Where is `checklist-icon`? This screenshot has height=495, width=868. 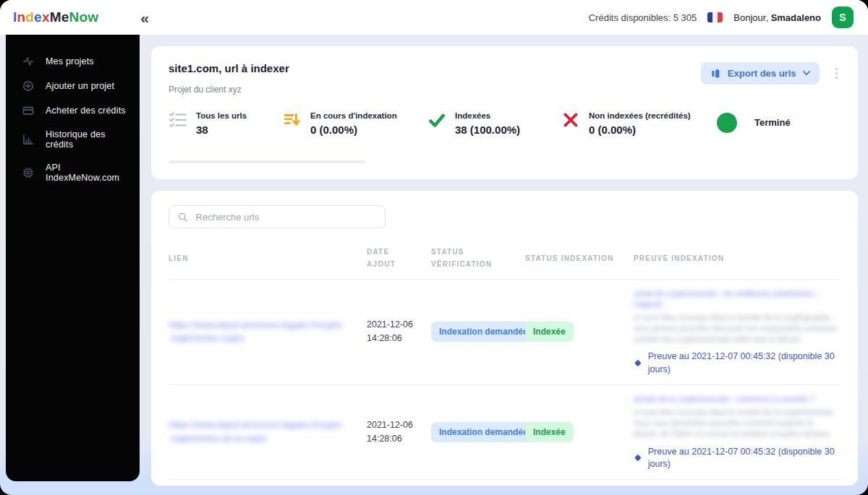 checklist-icon is located at coordinates (178, 120).